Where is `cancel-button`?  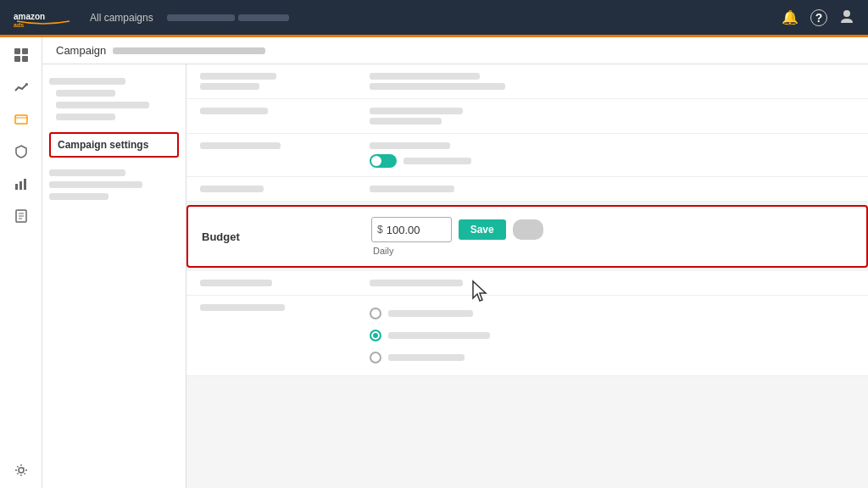
cancel-button is located at coordinates (528, 230).